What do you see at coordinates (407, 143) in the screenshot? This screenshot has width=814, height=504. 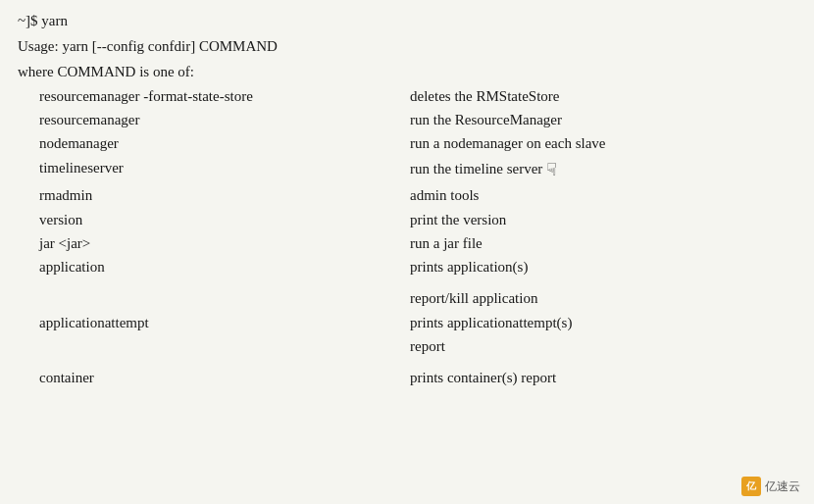 I see `table-row: nodemanagerrun a nodemanager on each sla…` at bounding box center [407, 143].